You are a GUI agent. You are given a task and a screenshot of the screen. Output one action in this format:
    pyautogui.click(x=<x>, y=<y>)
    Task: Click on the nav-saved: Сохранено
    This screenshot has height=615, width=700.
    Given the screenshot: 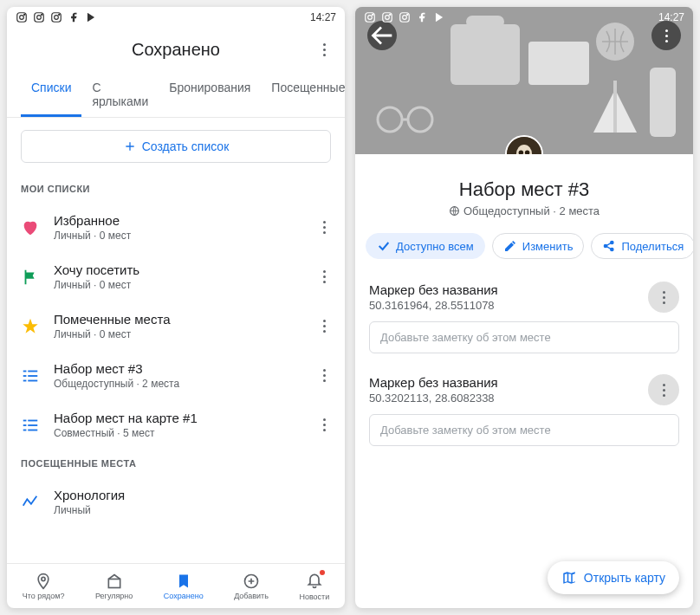 What is the action you would take?
    pyautogui.click(x=184, y=586)
    